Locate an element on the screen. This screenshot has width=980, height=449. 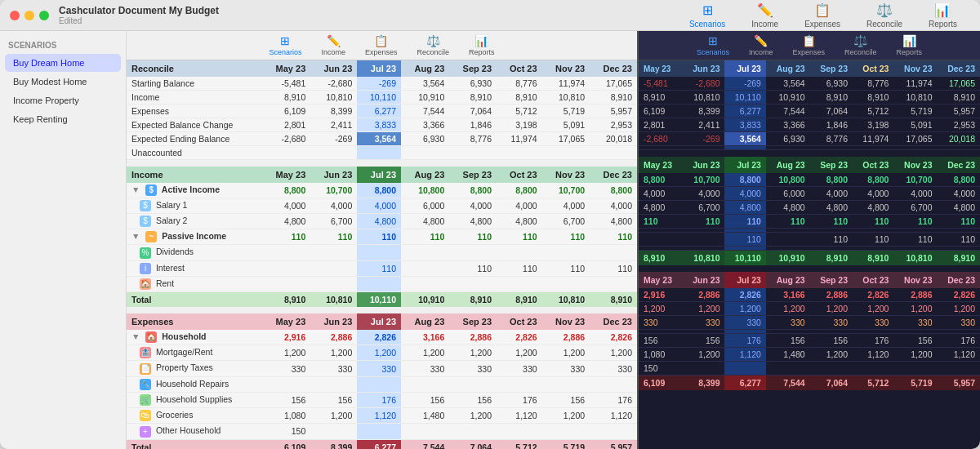
minimize-button is located at coordinates (29, 16).